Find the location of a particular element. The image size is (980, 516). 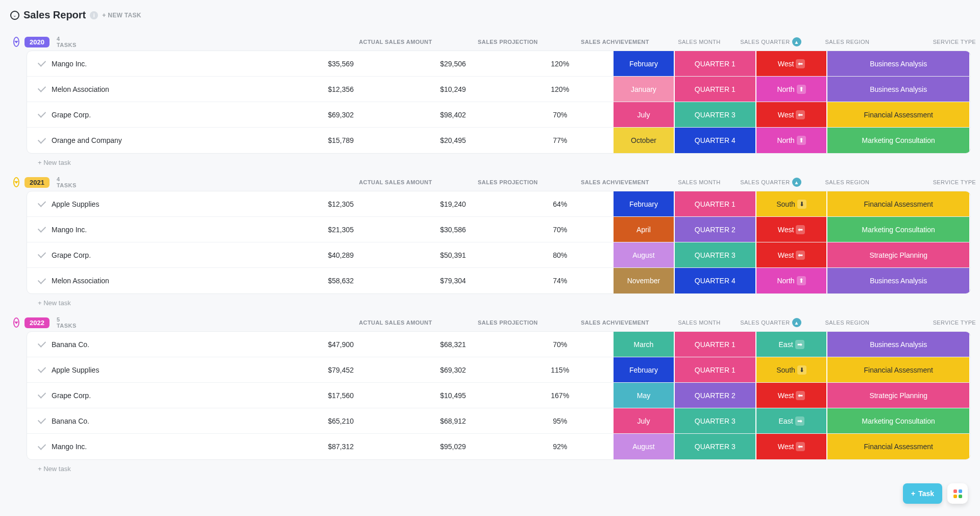

table-row: Melon Association $12,356 $10,249 120% J… is located at coordinates (499, 89).